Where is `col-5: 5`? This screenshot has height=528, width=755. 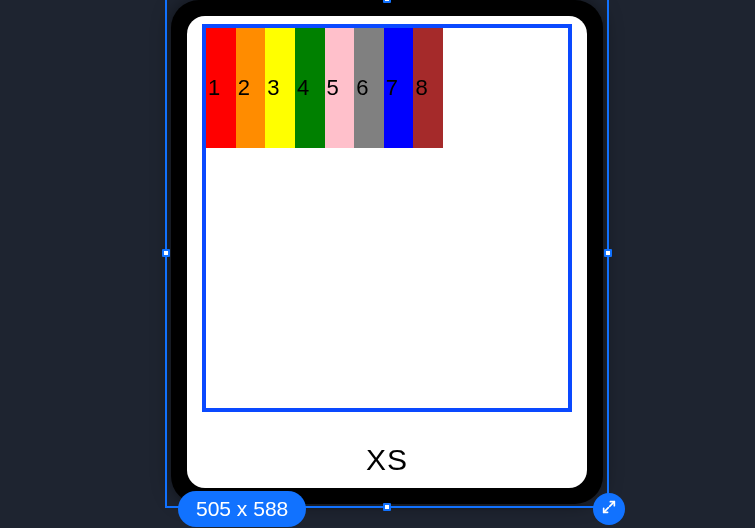
col-5: 5 is located at coordinates (340, 88).